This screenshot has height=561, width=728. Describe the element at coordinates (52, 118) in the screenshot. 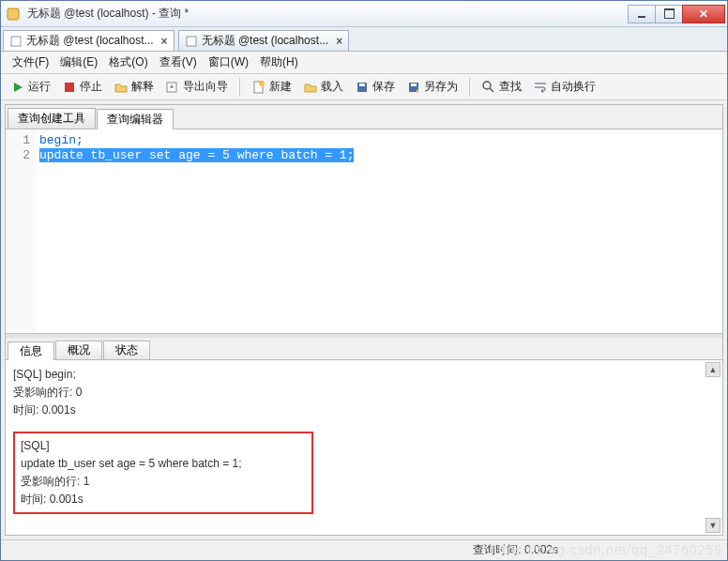

I see `tab-query-builder: 查询创建工具` at that location.